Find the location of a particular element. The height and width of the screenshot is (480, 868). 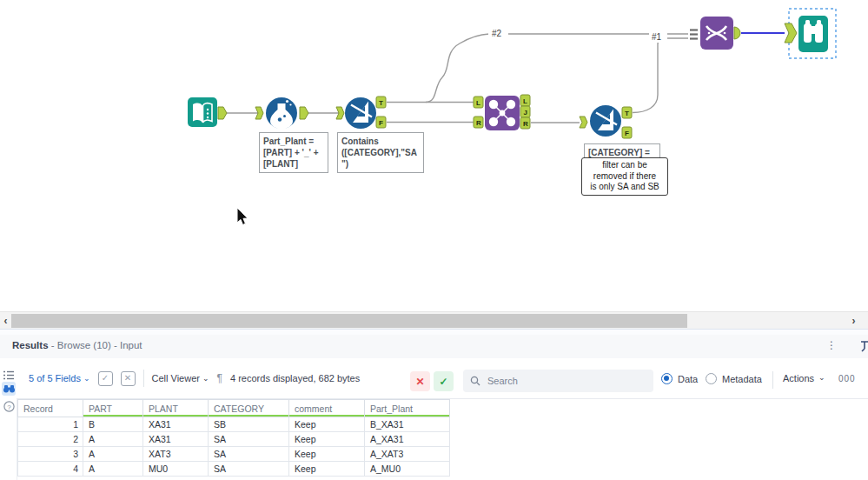

filter-tool-1: T F is located at coordinates (361, 113).